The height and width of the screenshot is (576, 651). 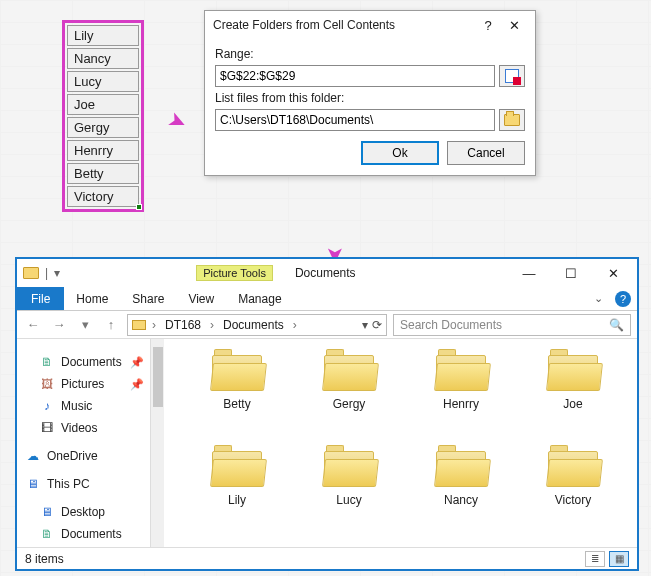 What do you see at coordinates (47, 428) in the screenshot?
I see `videos-icon: 🎞` at bounding box center [47, 428].